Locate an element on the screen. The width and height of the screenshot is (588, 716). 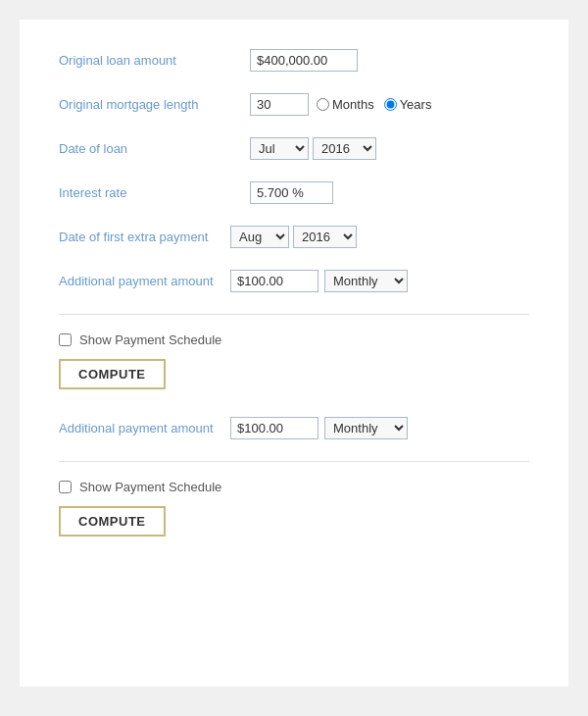
years-radio-label: Years is located at coordinates (408, 104).